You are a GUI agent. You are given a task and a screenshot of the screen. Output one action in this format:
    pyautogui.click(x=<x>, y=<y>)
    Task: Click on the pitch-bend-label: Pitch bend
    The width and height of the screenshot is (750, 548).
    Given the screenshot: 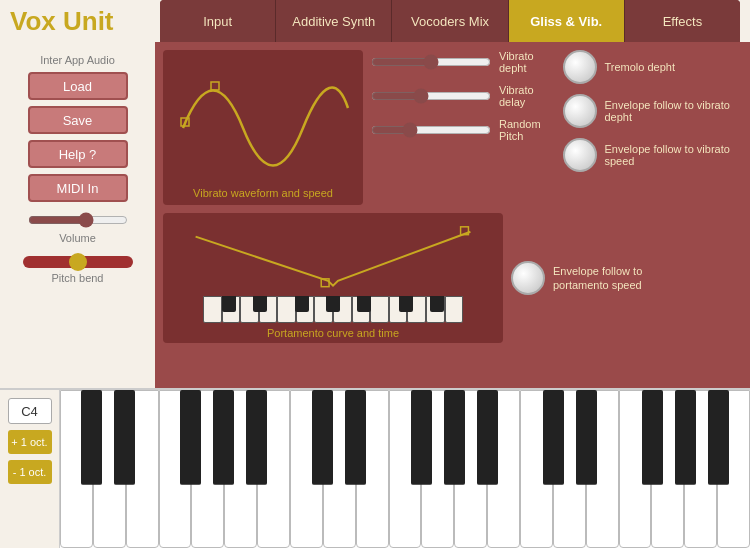 What is the action you would take?
    pyautogui.click(x=78, y=278)
    